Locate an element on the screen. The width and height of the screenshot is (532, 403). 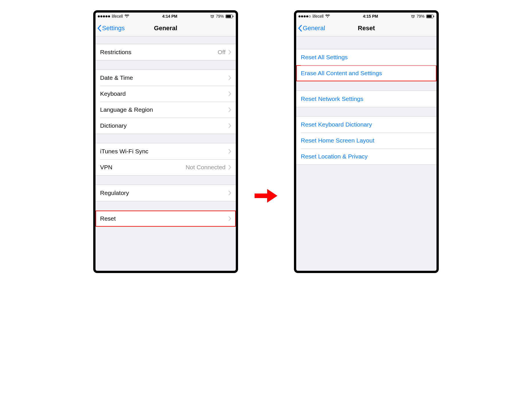
settings-group: Reset Network Settings is located at coordinates (366, 99).